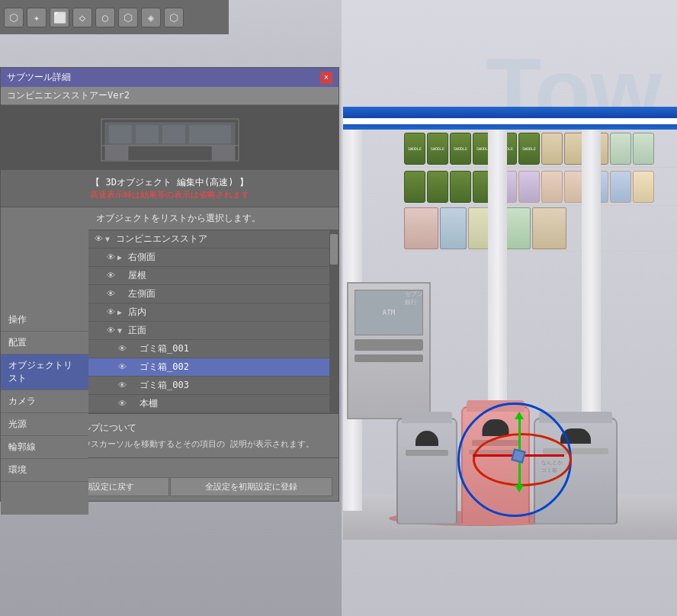  What do you see at coordinates (151, 18) in the screenshot?
I see `toolbar-icon-7: ◈` at bounding box center [151, 18].